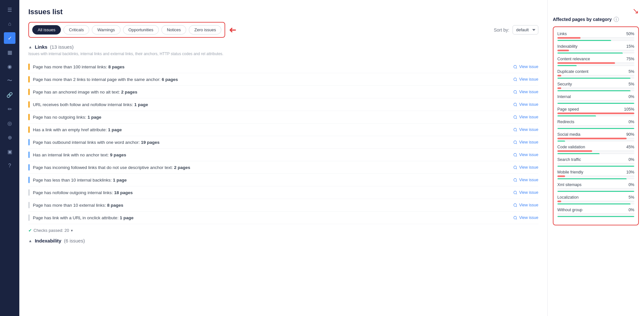 The image size is (644, 316). Describe the element at coordinates (616, 19) in the screenshot. I see `info-icon: i` at that location.